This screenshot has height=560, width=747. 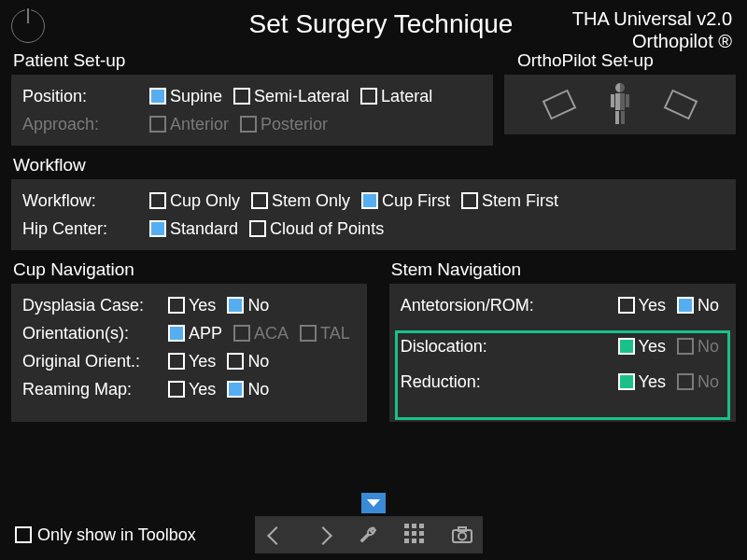 I want to click on position-lateral: Lateral, so click(x=396, y=97).